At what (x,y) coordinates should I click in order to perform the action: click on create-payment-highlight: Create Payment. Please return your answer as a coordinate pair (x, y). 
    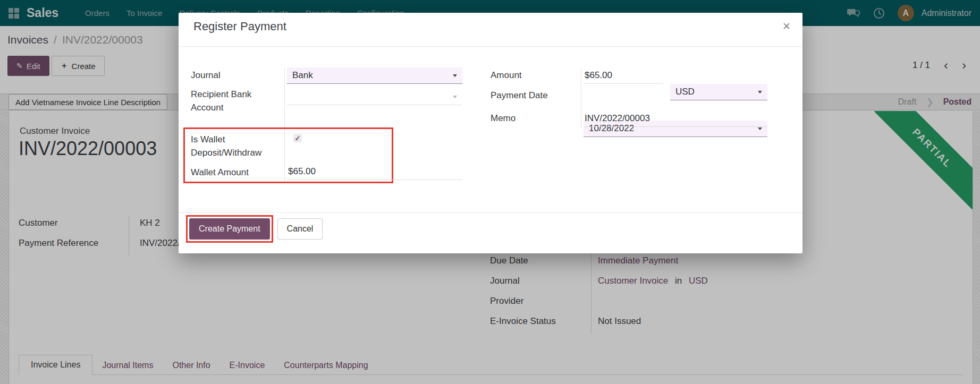
    Looking at the image, I should click on (230, 229).